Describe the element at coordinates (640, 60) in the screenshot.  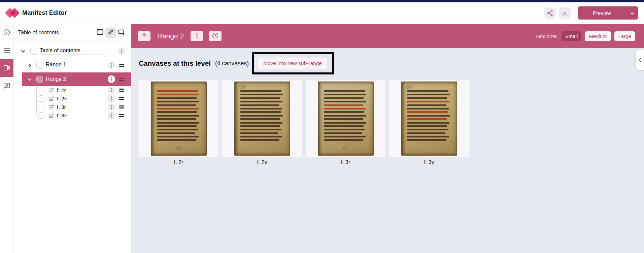
I see `collapse-right-panel-button: ‹` at that location.